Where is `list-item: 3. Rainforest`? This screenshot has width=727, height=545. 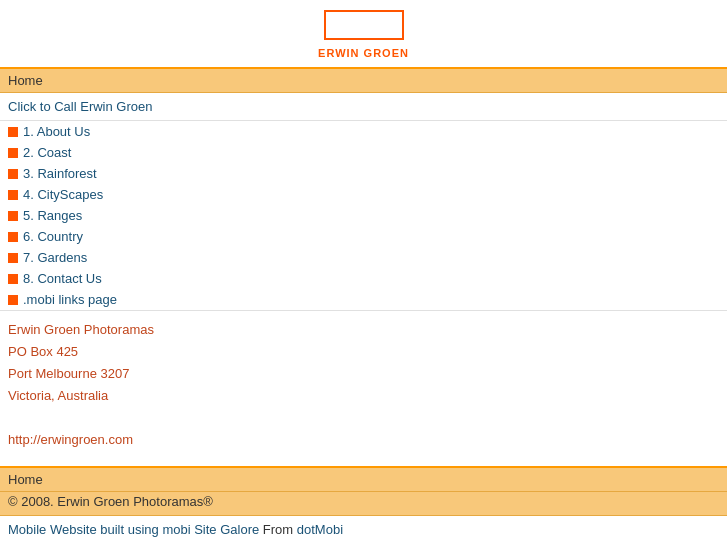 list-item: 3. Rainforest is located at coordinates (364, 174).